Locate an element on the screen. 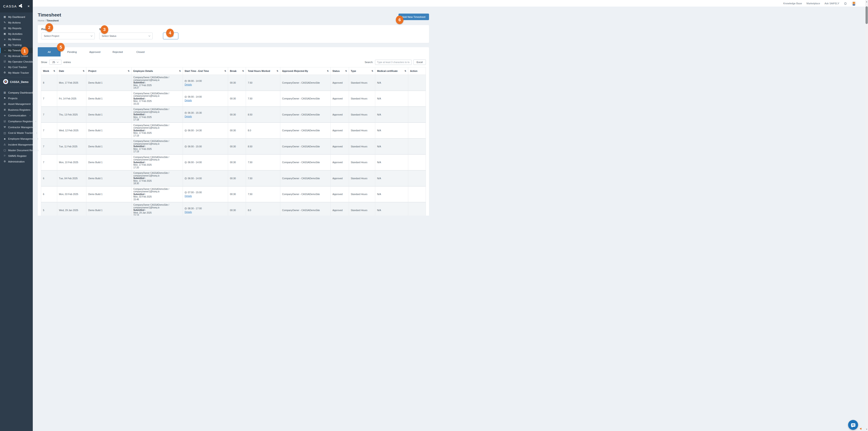 The width and height of the screenshot is (868, 431). column-header-start-time-end-time: Start Time - End Time⇅ is located at coordinates (205, 71).